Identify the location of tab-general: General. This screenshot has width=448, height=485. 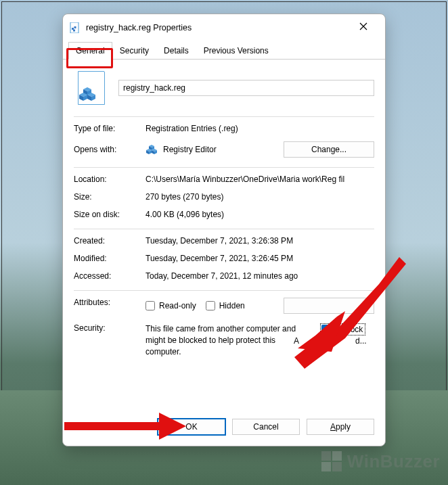
(91, 51).